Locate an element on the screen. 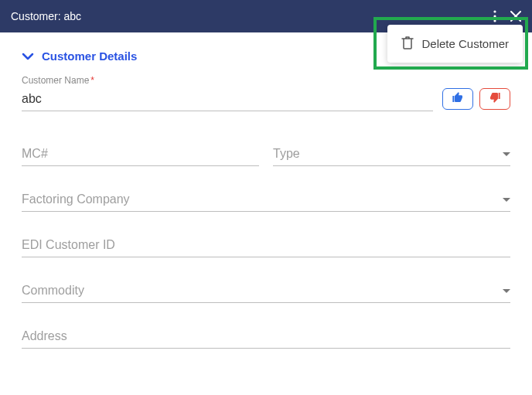 The width and height of the screenshot is (532, 395). required-star-icon: * is located at coordinates (93, 80).